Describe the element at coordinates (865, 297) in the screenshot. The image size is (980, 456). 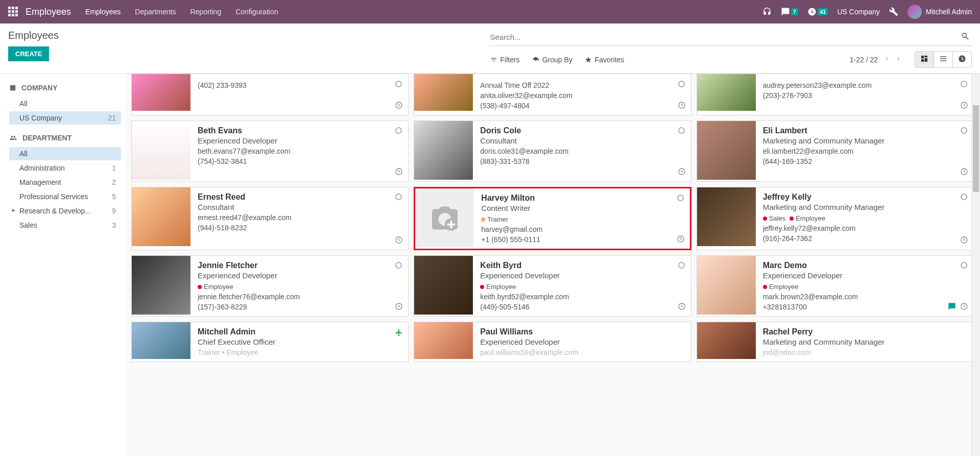
I see `employee-email: mark.brown23@example.com` at that location.